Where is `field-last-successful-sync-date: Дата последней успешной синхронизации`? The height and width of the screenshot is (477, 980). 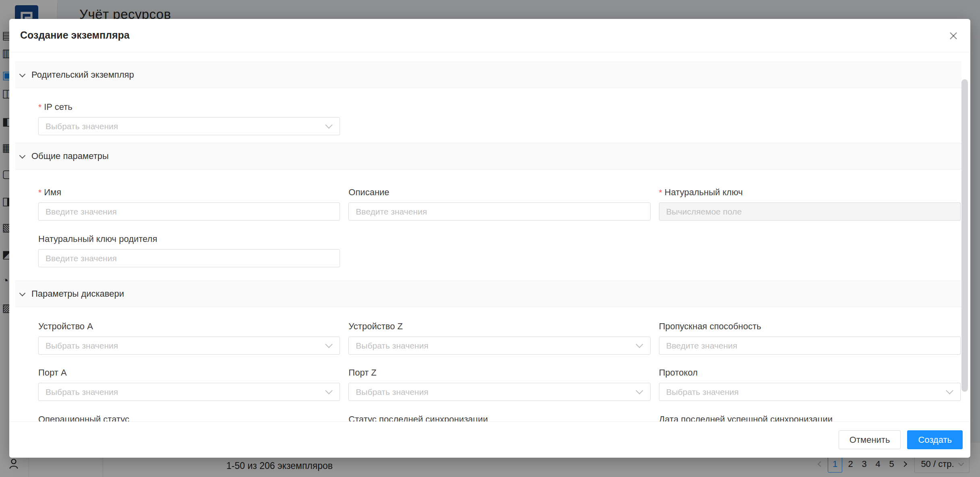 field-last-successful-sync-date: Дата последней успешной синхронизации is located at coordinates (810, 418).